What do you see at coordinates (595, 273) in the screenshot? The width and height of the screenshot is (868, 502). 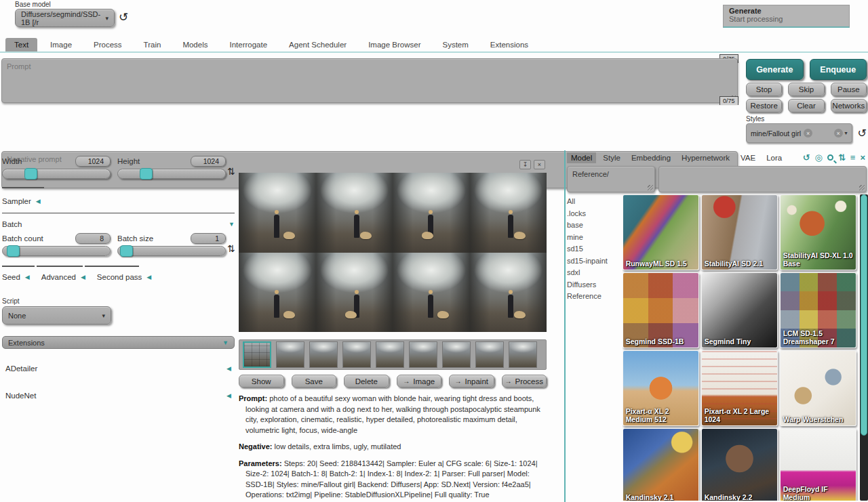 I see `folder-sdxl: sdxl` at bounding box center [595, 273].